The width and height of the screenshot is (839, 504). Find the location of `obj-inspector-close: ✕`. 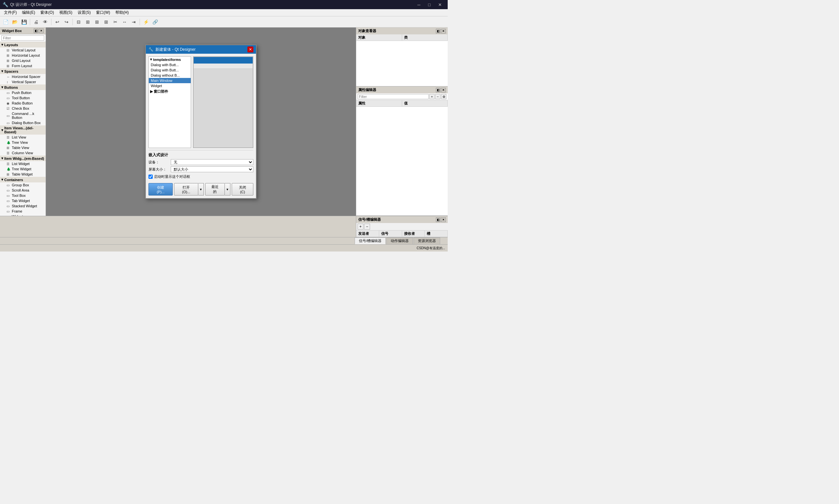

obj-inspector-close: ✕ is located at coordinates (443, 31).